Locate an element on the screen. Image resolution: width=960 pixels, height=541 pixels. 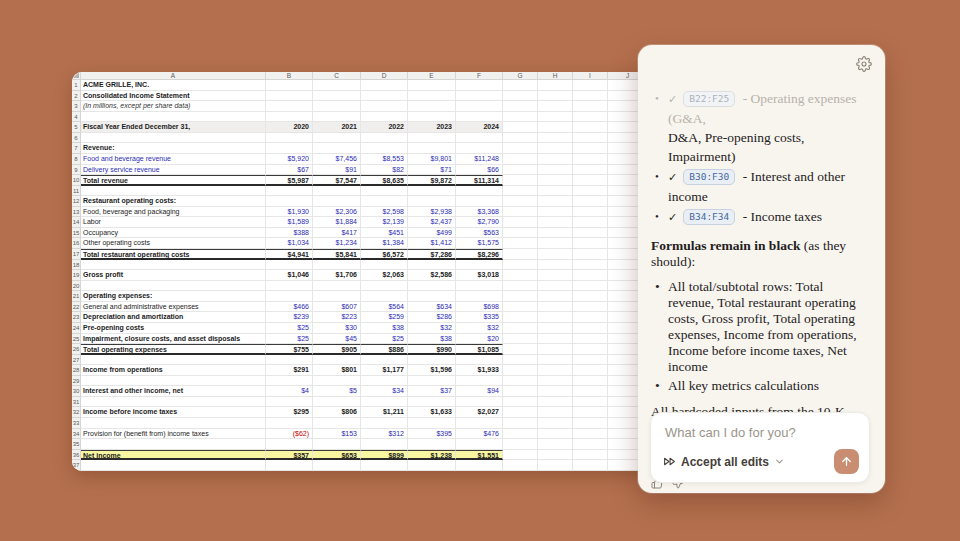
cell-I28 is located at coordinates (590, 370).